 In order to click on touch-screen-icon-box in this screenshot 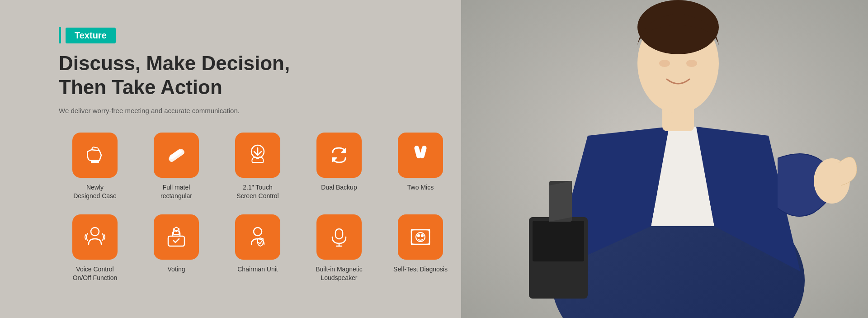, I will do `click(258, 155)`.